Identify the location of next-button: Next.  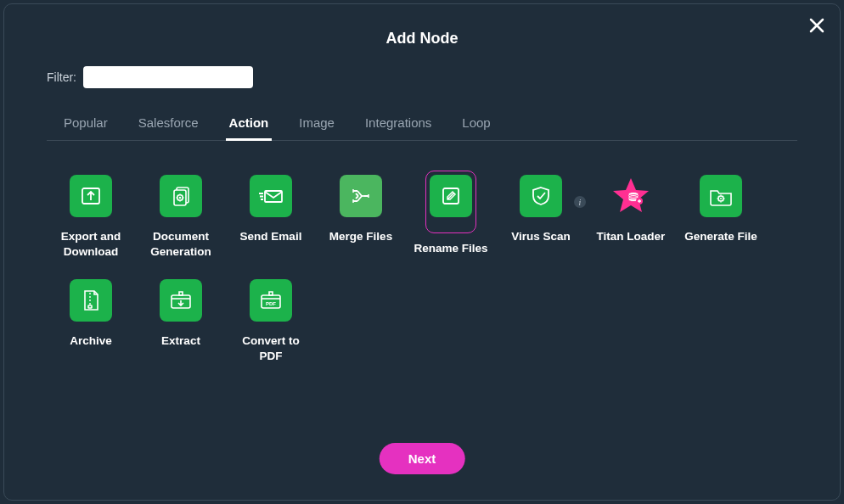
(423, 458).